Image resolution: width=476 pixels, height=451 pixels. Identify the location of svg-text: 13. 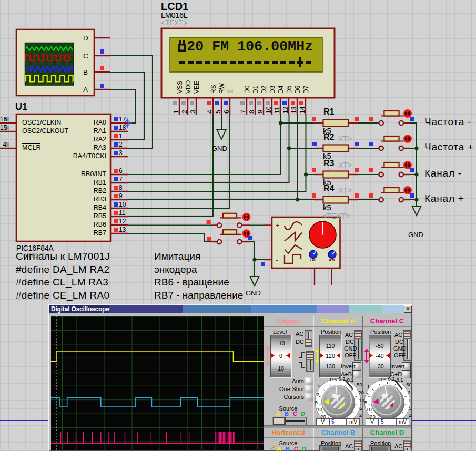
(294, 110).